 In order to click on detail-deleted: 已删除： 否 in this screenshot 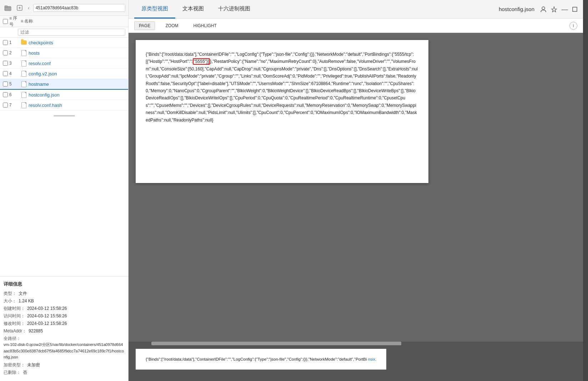, I will do `click(64, 372)`.